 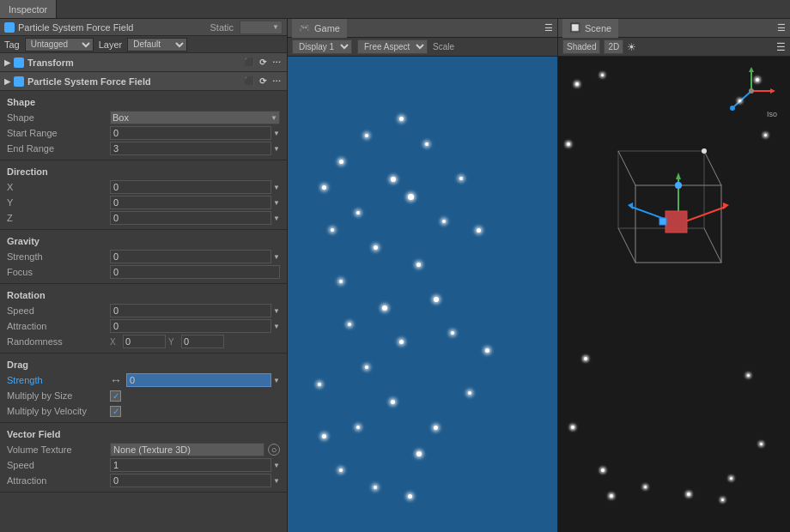 I want to click on drag-size-value, so click(x=195, y=396).